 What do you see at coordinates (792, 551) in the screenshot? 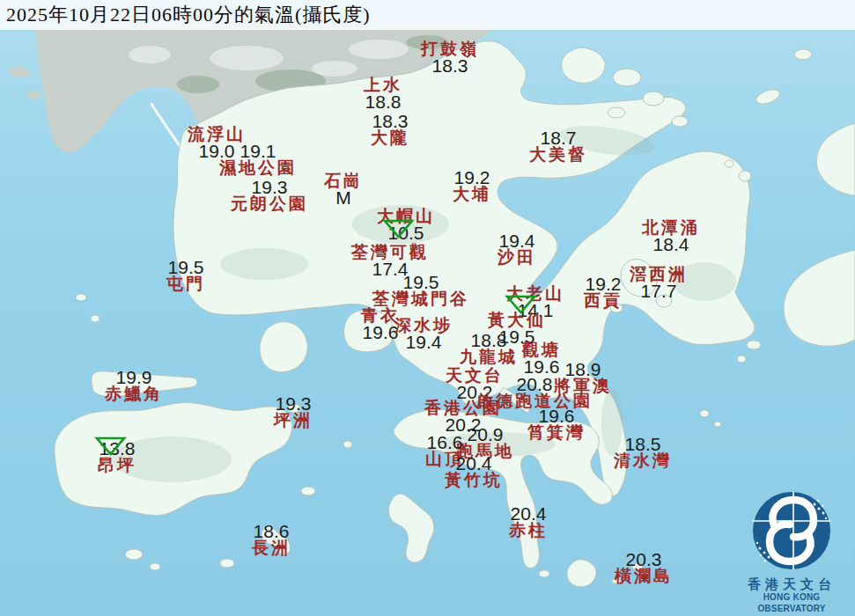
I see `hko-logo: 香港天文台 HONG KONG OBSERVATORY` at bounding box center [792, 551].